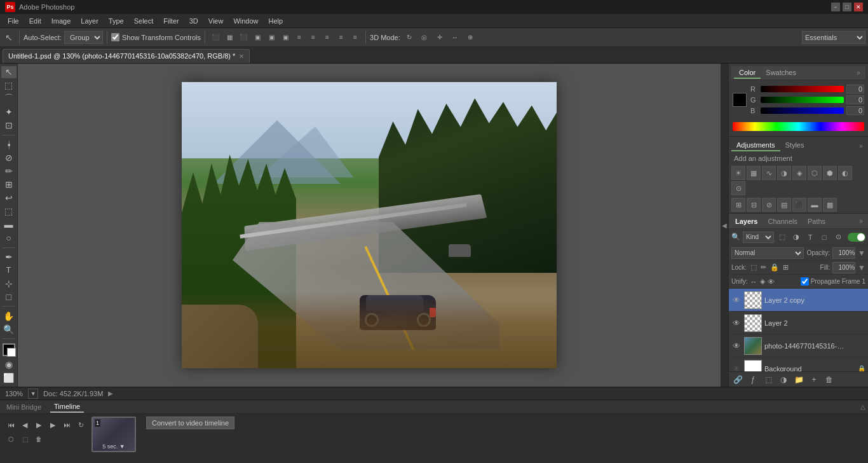  What do you see at coordinates (799, 380) in the screenshot?
I see `new-group-btn: 📁` at bounding box center [799, 380].